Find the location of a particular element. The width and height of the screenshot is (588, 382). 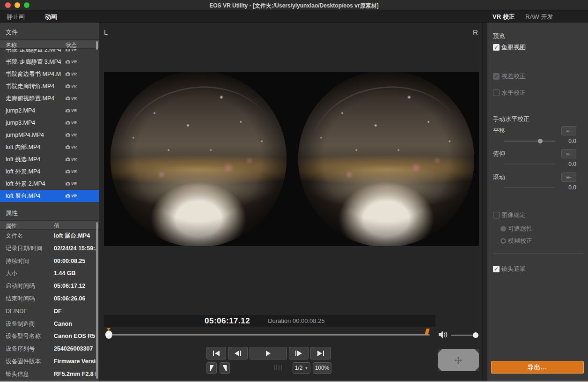

seek-handle is located at coordinates (109, 335).